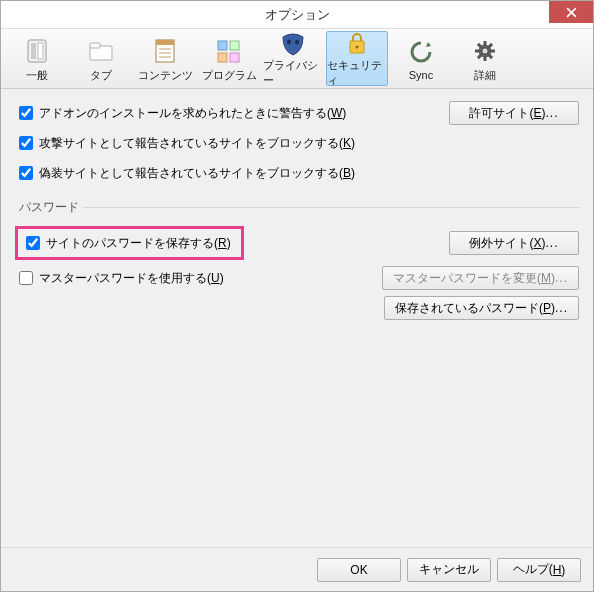  Describe the element at coordinates (539, 570) in the screenshot. I see `help-button: ヘルプ(H)` at that location.